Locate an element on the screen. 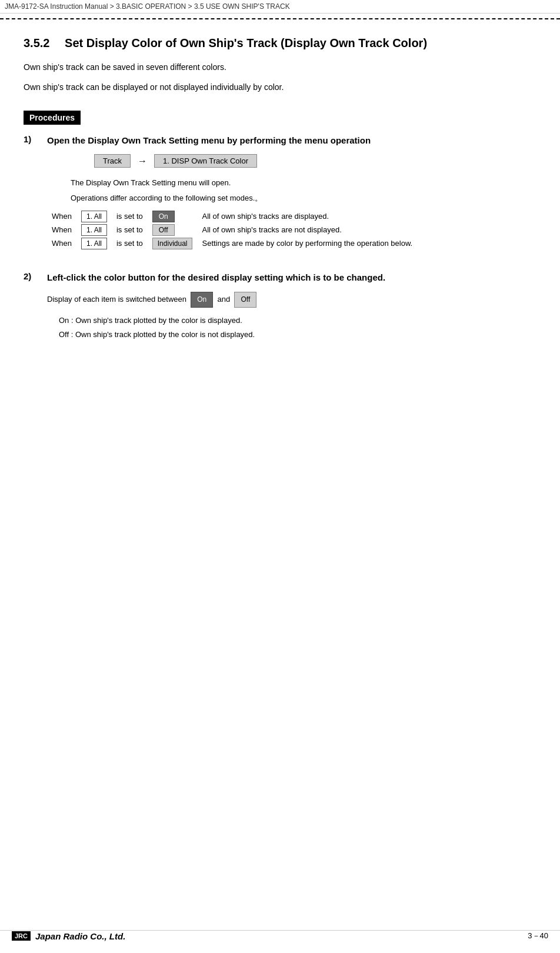  on-detail: On : Own ship's track plotted by the col… is located at coordinates (298, 327).